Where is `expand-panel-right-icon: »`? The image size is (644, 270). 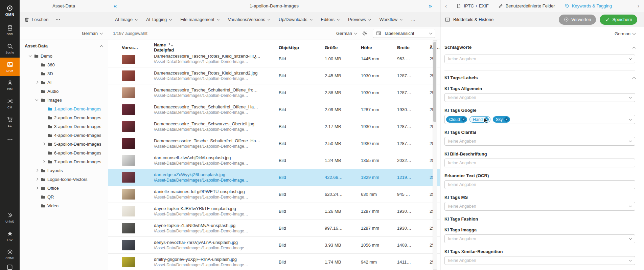
expand-panel-right-icon: » is located at coordinates (430, 6).